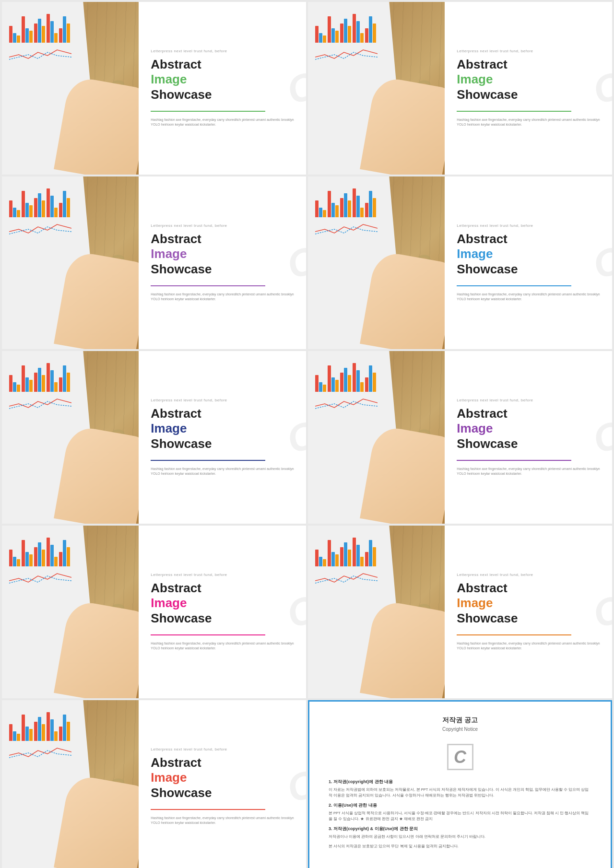 This screenshot has width=614, height=868. What do you see at coordinates (154, 784) in the screenshot?
I see `card-9: C C Letterpress next level trust fund, b…` at bounding box center [154, 784].